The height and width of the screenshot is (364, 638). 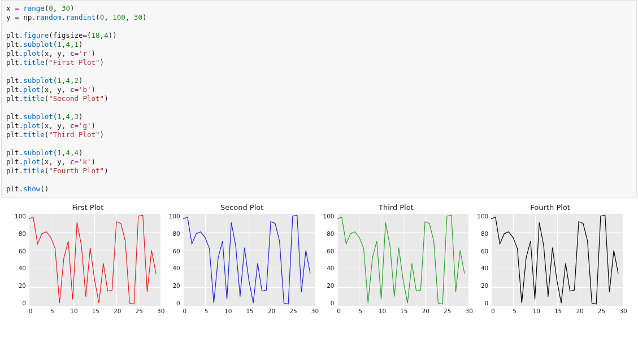 What do you see at coordinates (76, 98) in the screenshot?
I see `code-token: "Second Plot"` at bounding box center [76, 98].